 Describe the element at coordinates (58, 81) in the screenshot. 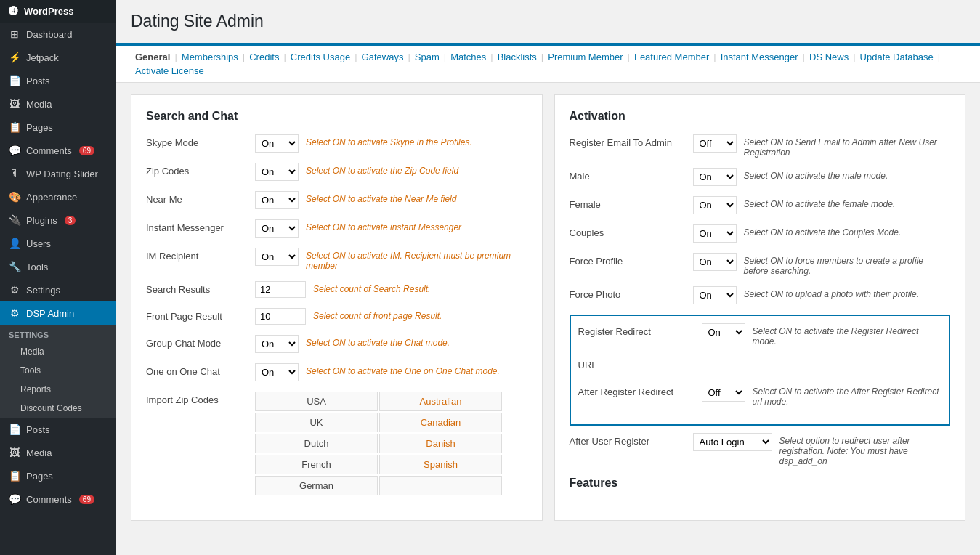

I see `sidebar-item-posts: 📄 Posts` at that location.